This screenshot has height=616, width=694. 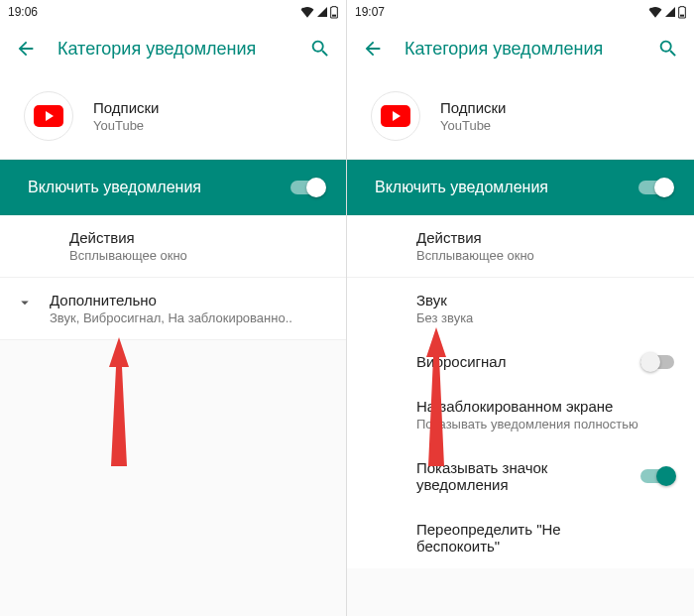 I want to click on status-bar: 19:07, so click(x=520, y=12).